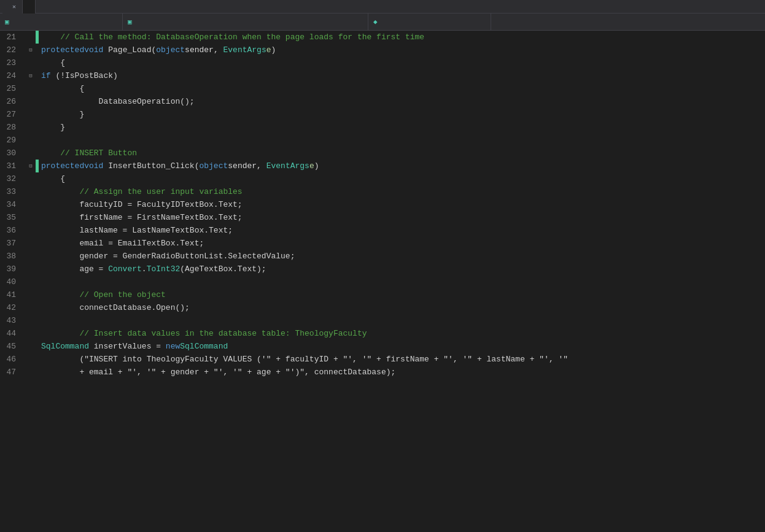  What do you see at coordinates (10, 243) in the screenshot?
I see `line-num-37: 37` at bounding box center [10, 243].